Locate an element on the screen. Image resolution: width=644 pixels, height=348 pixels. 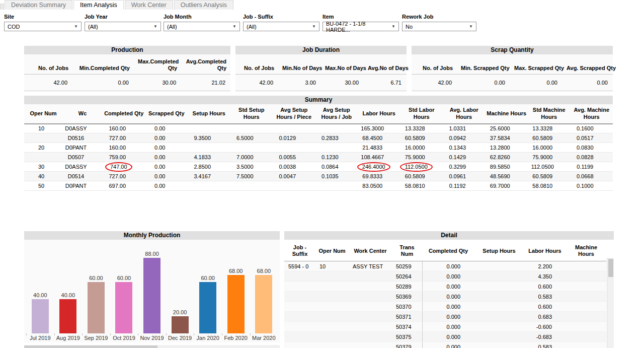
tab-outliers-analysis: Outliers Analysis is located at coordinates (204, 5).